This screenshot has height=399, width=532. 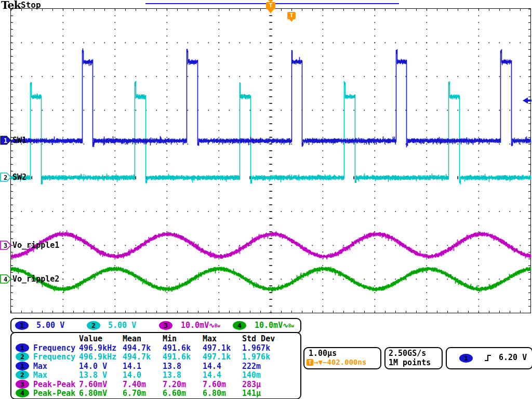 I want to click on sample-rate: 2.50GS/s, so click(x=407, y=353).